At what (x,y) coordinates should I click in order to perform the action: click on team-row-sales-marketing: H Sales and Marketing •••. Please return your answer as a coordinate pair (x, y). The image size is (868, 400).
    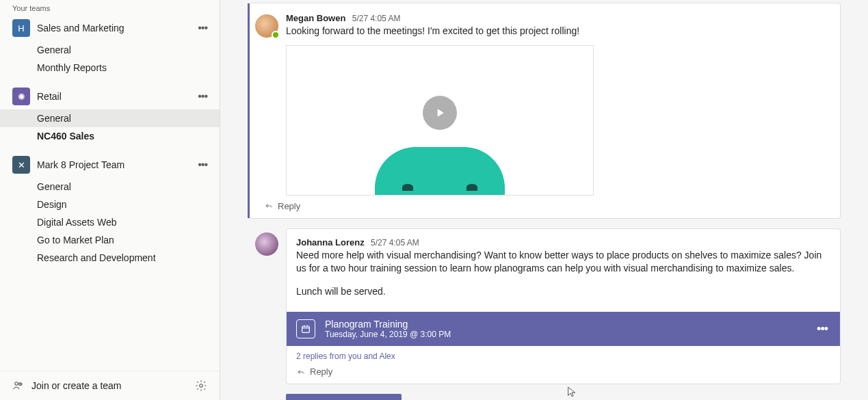
    Looking at the image, I should click on (109, 28).